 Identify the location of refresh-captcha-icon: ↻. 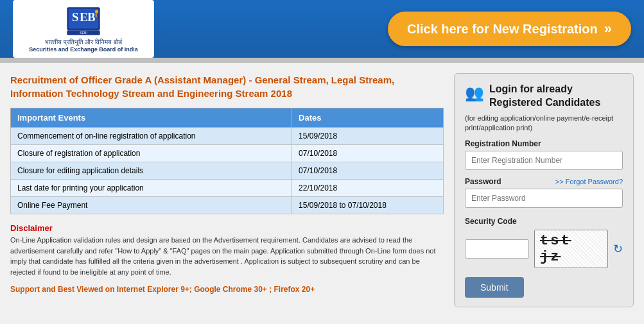
(618, 249).